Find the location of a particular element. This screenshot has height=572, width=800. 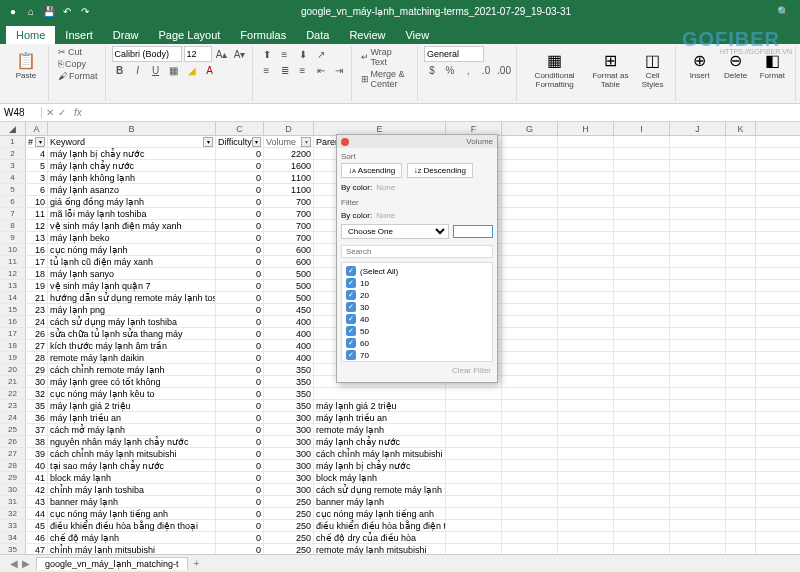

tab-home: Home is located at coordinates (30, 35).